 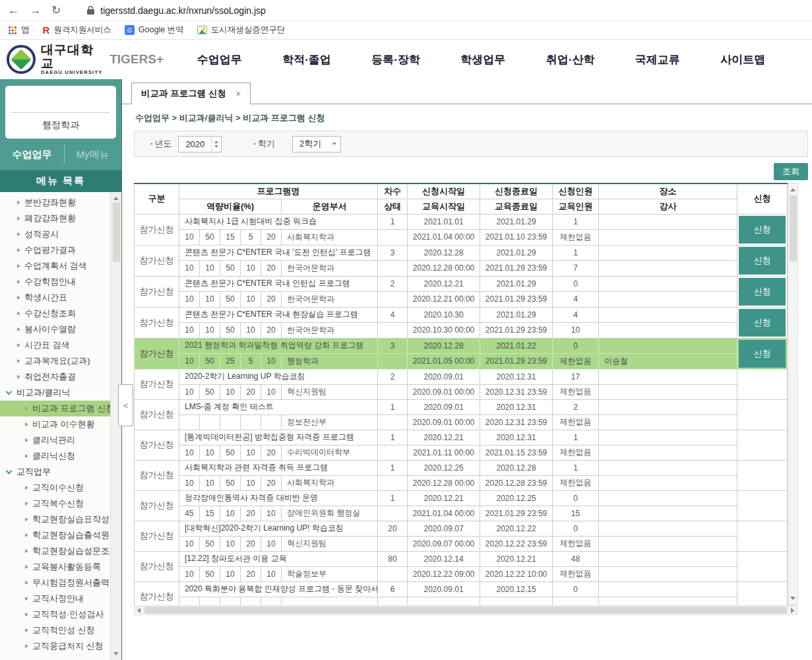 I want to click on sidebar-item-15: 클리닉관리, so click(x=55, y=440).